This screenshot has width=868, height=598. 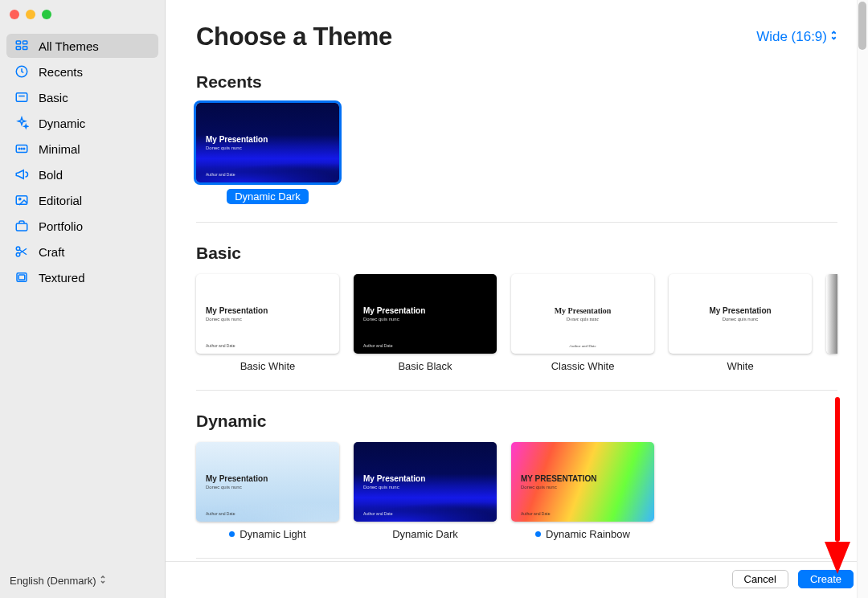 What do you see at coordinates (826, 579) in the screenshot?
I see `create-button: Create` at bounding box center [826, 579].